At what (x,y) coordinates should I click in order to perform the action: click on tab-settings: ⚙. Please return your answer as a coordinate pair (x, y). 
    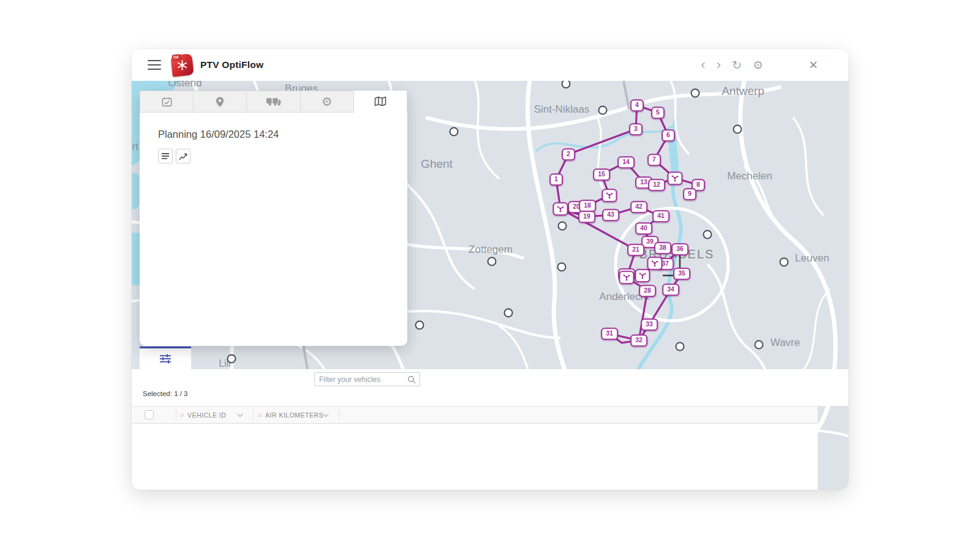
    Looking at the image, I should click on (327, 102).